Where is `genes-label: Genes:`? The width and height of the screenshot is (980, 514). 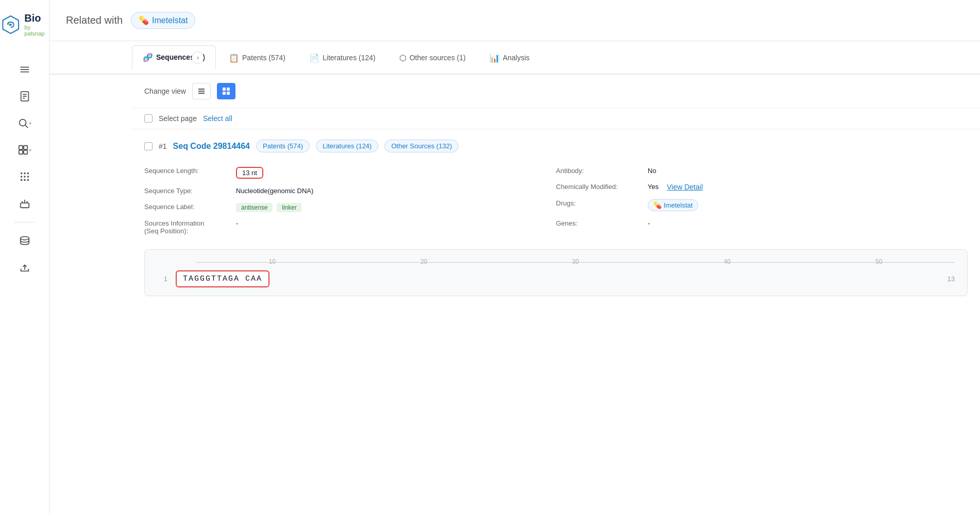 genes-label: Genes: is located at coordinates (600, 224).